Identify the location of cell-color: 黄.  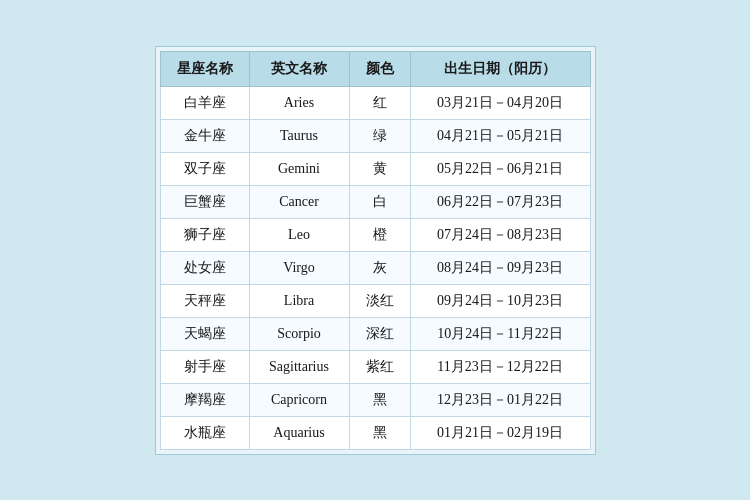
(380, 168).